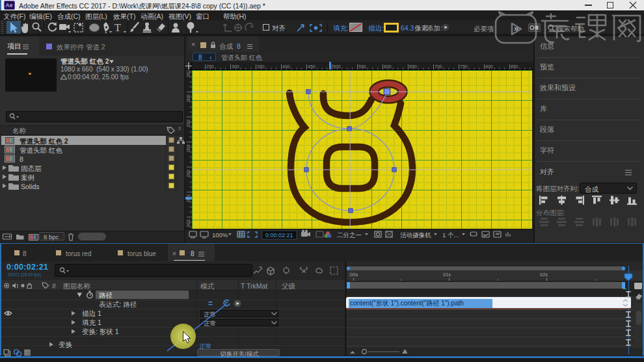 The width and height of the screenshot is (644, 362). Describe the element at coordinates (450, 235) in the screenshot. I see `svg-text: 1 个...` at that location.